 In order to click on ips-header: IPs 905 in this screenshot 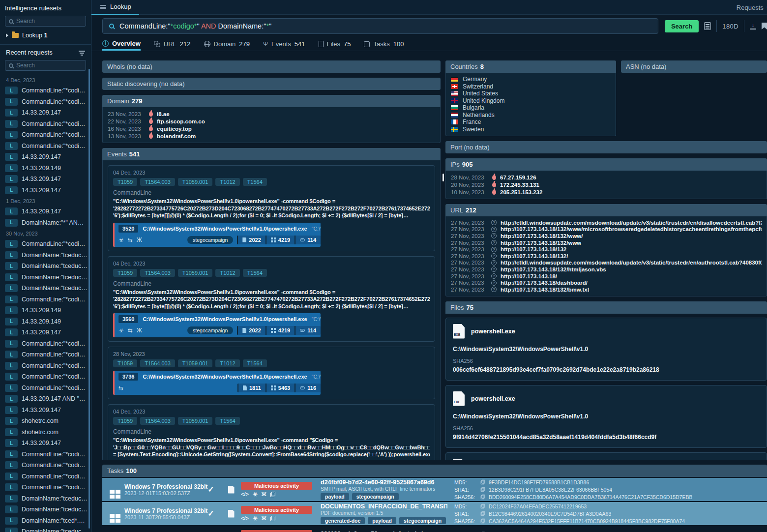, I will do `click(606, 164)`.